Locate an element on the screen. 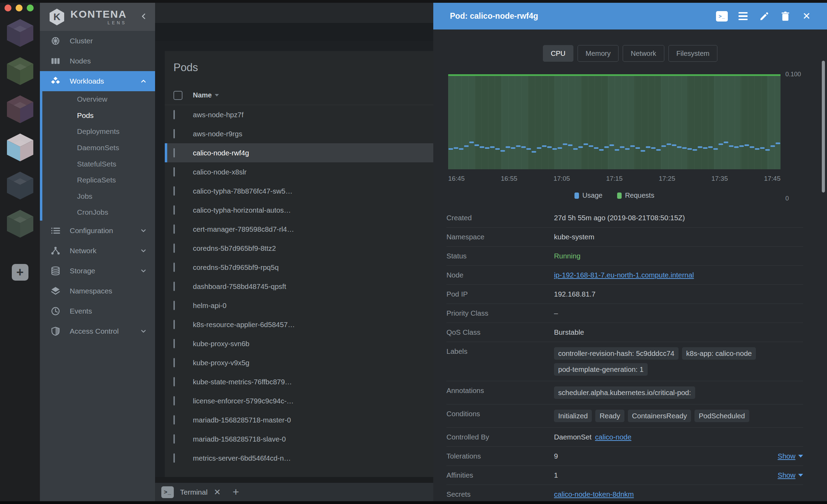  close-icon: ✕ is located at coordinates (807, 16).